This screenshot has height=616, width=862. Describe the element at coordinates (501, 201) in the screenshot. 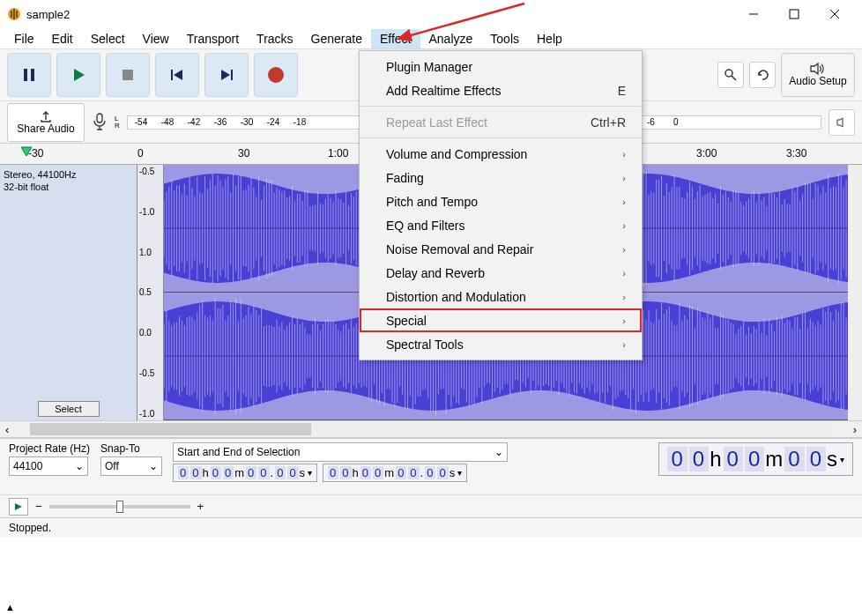

I see `menu-item-pitch-and-tempo: Pitch and Tempo›` at that location.